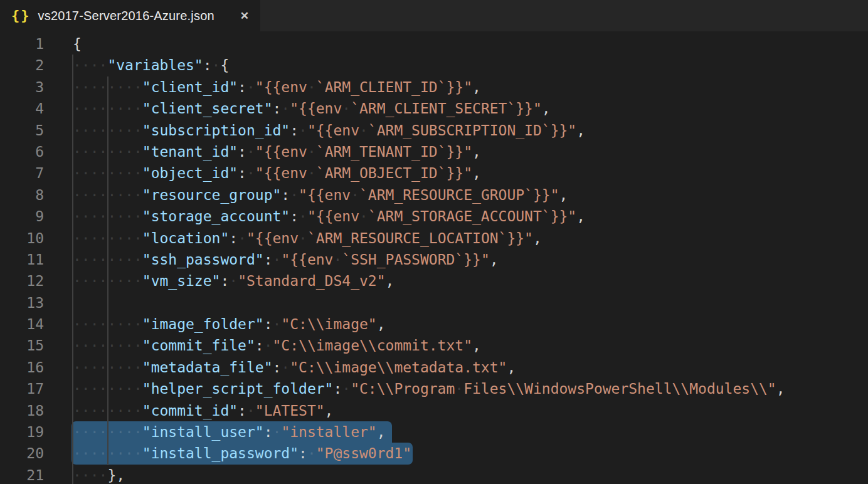  Describe the element at coordinates (434, 108) in the screenshot. I see `code-line: 4········"client_secret":·"{{env·`ARM_CL…` at that location.